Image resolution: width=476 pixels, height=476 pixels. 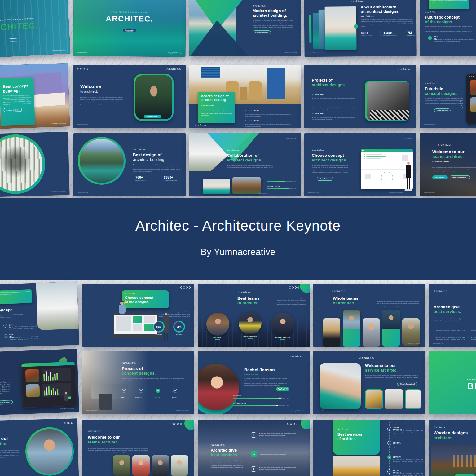 What do you see at coordinates (130, 165) in the screenshot?
I see `slide-best-design: Architec. Best design ofarchitect buildi…` at bounding box center [130, 165].